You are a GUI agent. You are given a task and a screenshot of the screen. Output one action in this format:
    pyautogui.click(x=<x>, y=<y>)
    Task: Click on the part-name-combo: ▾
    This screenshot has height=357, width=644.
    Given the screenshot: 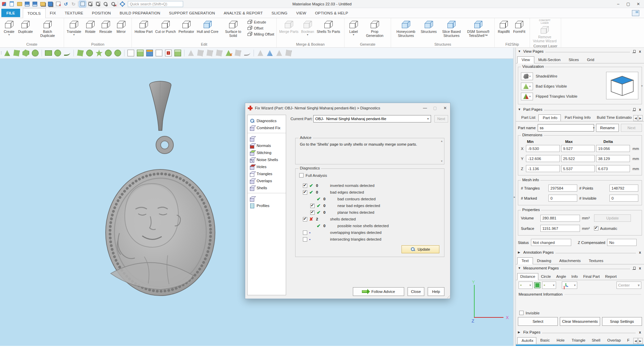 What is the action you would take?
    pyautogui.click(x=566, y=128)
    